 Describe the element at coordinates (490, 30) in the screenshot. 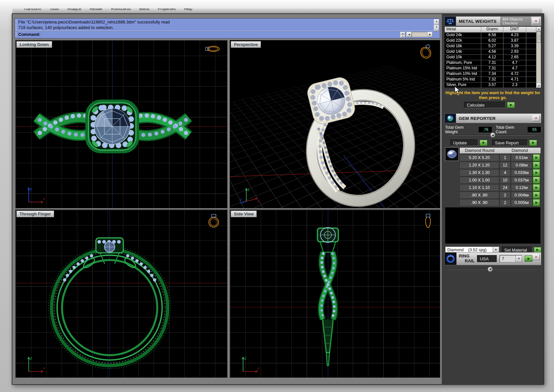

I see `table-header-row: Metal Grams DWT` at that location.